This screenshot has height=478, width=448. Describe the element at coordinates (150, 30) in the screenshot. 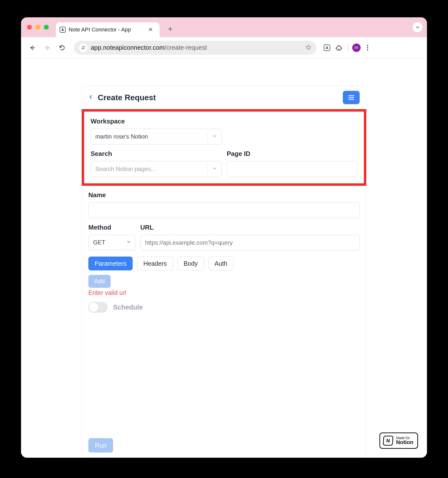

I see `close-tab-button: ✕` at that location.